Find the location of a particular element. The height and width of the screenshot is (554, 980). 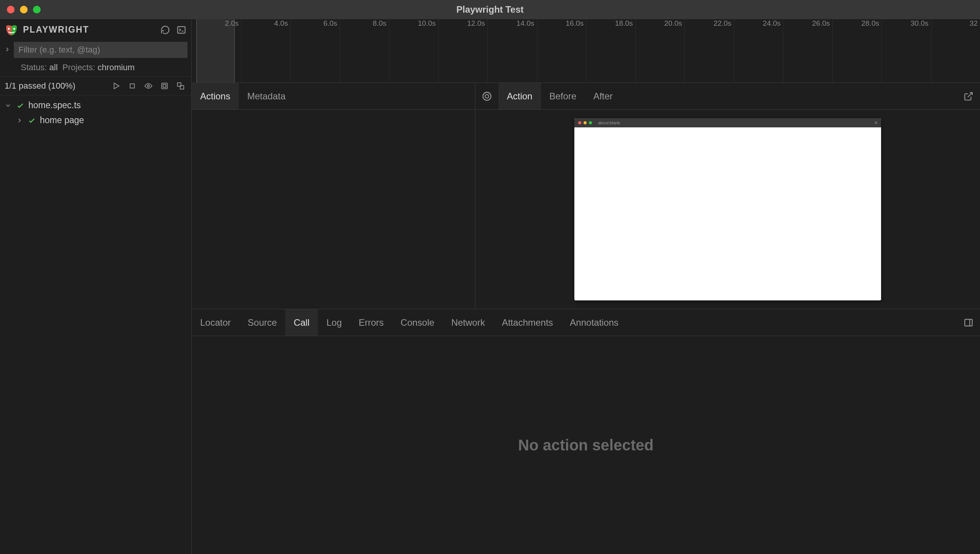

mini-minimize-icon is located at coordinates (585, 123).